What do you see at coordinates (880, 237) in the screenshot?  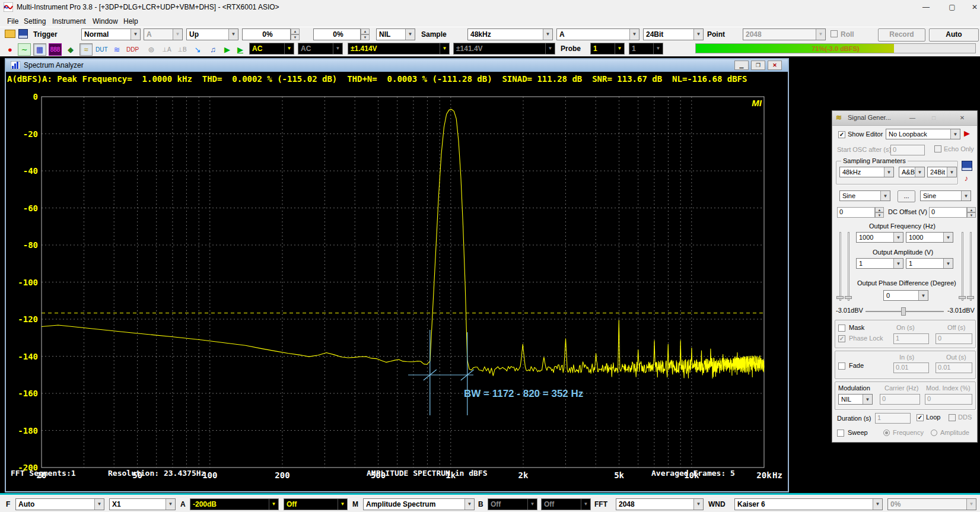 I see `frequency-a-select: 1000▼` at bounding box center [880, 237].